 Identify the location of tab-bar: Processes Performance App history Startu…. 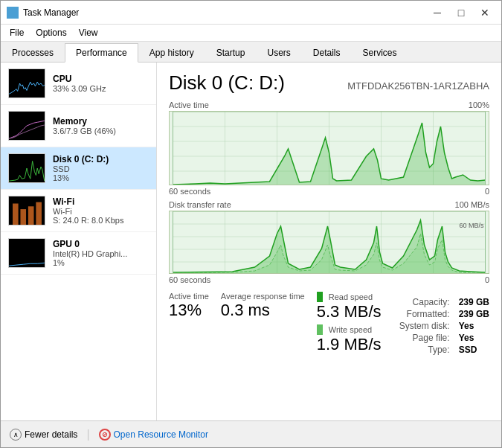
(251, 52).